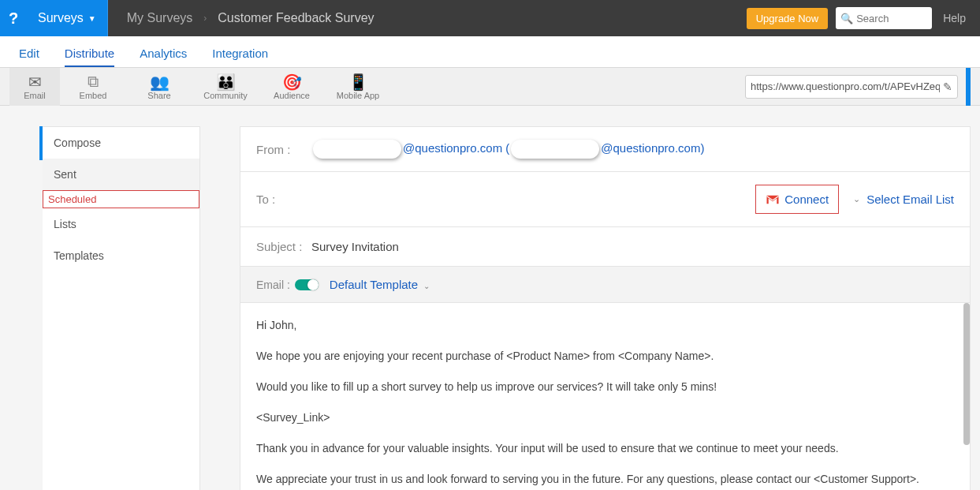 The height and width of the screenshot is (490, 980). What do you see at coordinates (508, 149) in the screenshot?
I see `from-value: @questionpro.com (@questionpro.com)` at bounding box center [508, 149].